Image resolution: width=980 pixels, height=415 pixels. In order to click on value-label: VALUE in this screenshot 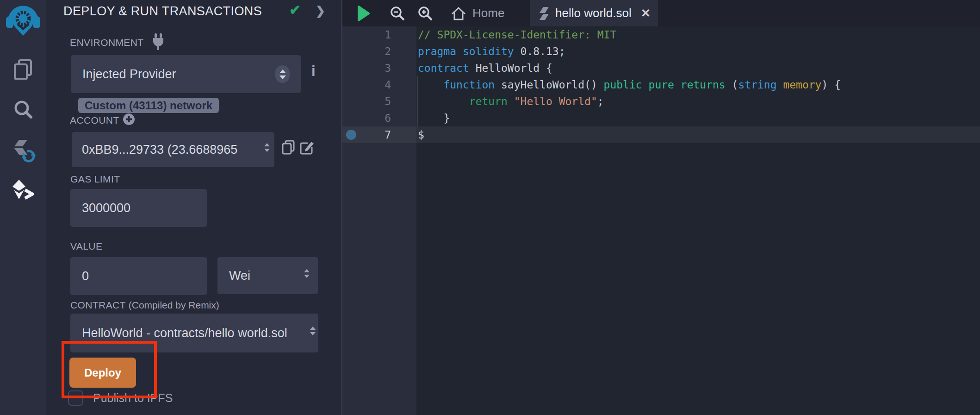, I will do `click(86, 246)`.